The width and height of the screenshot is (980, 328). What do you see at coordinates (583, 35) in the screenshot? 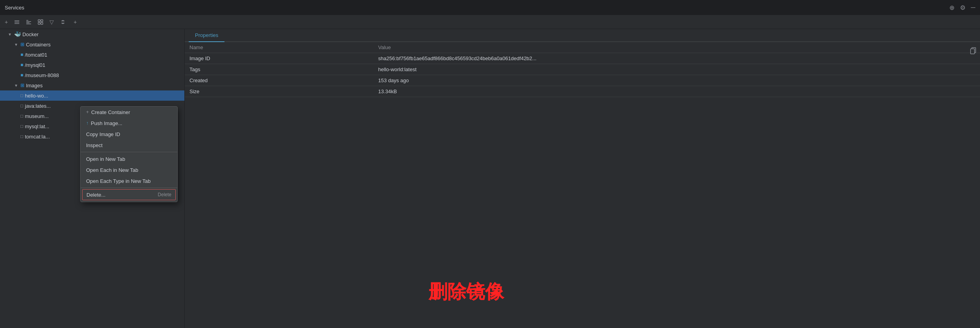
I see `tab-bar: Properties` at bounding box center [583, 35].